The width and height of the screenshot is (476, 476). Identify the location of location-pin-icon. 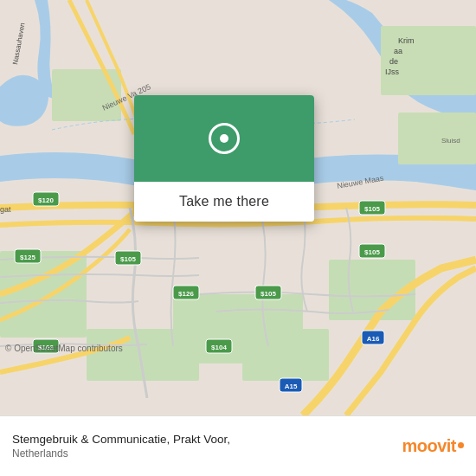
(224, 138).